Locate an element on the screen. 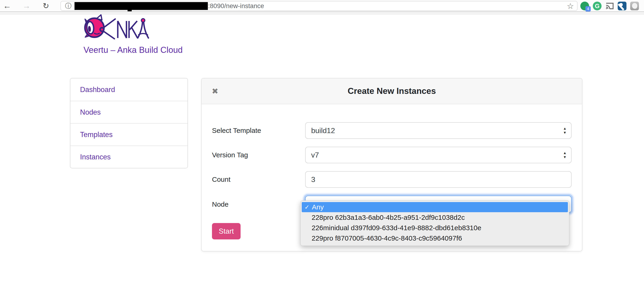 The height and width of the screenshot is (304, 644). url-bar: ⓘ :8090/new-instance ☆ is located at coordinates (319, 6).